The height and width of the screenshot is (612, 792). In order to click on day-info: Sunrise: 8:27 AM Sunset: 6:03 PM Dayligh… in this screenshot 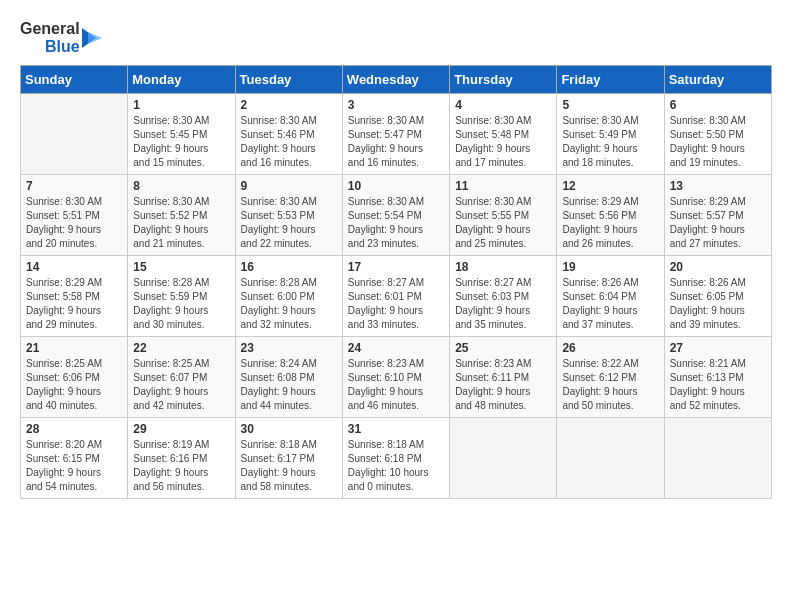, I will do `click(503, 304)`.